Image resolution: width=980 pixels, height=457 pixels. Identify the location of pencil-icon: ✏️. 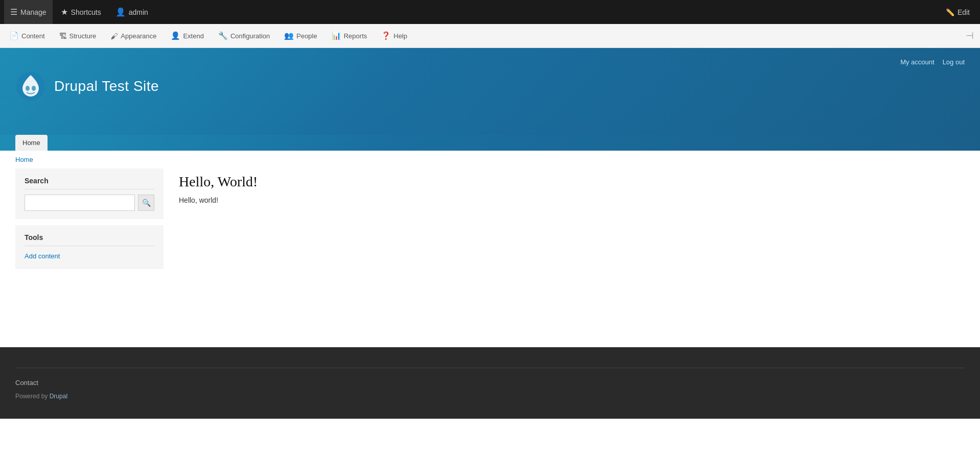
(950, 12).